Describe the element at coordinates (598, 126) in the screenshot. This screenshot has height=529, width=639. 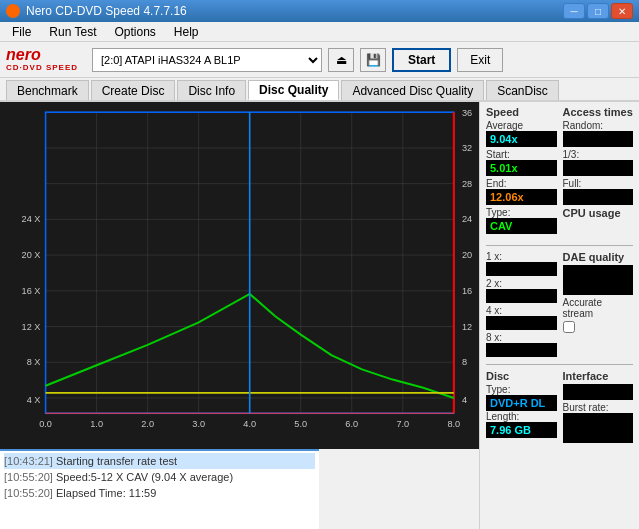
I see `random-label: Random:` at that location.